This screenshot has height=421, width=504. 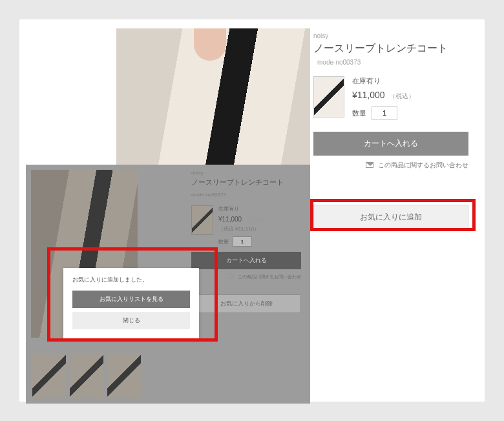 What do you see at coordinates (244, 209) in the screenshot?
I see `overlay-stock-status: 在庫有り` at bounding box center [244, 209].